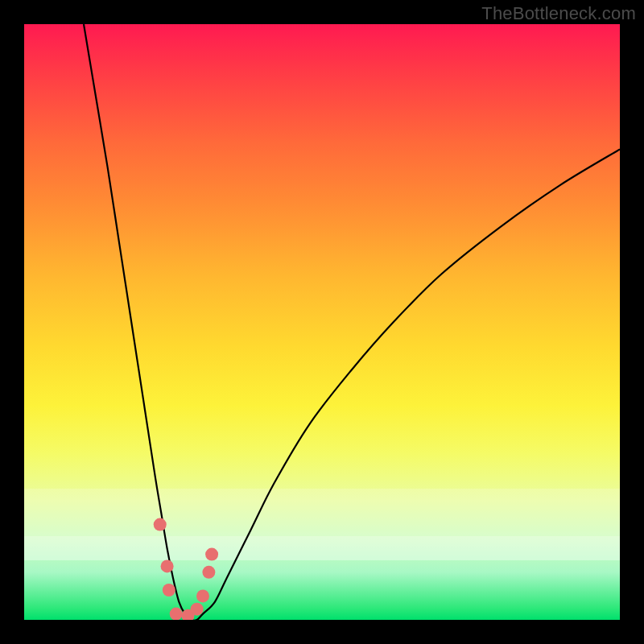 This screenshot has width=644, height=644. I want to click on highlight-band-upper, so click(322, 525).